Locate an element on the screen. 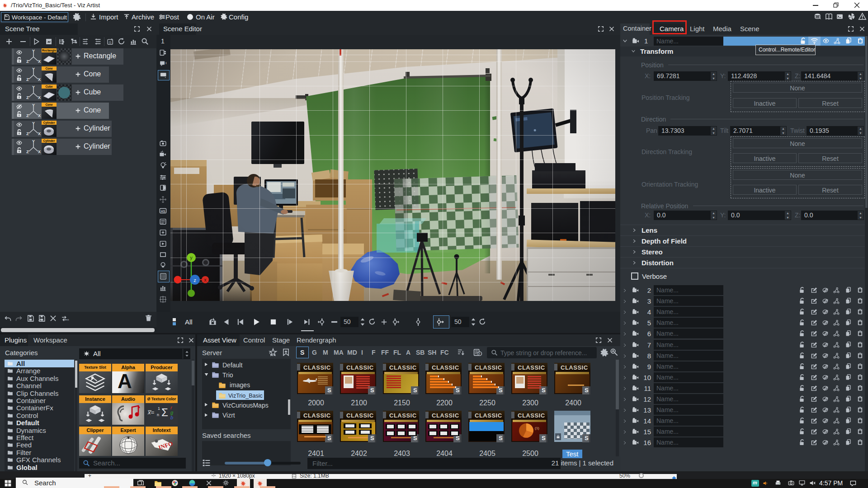 The height and width of the screenshot is (488, 868). svg-text: G is located at coordinates (110, 42).